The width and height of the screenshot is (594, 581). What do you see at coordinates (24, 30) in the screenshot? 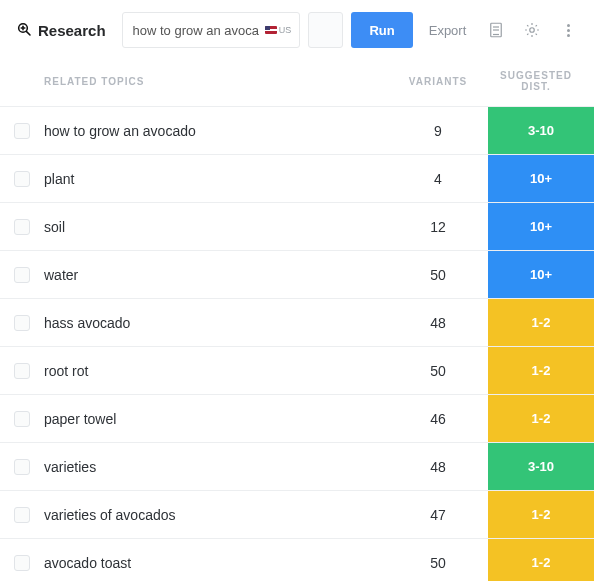
I see `search-zoom-icon` at bounding box center [24, 30].